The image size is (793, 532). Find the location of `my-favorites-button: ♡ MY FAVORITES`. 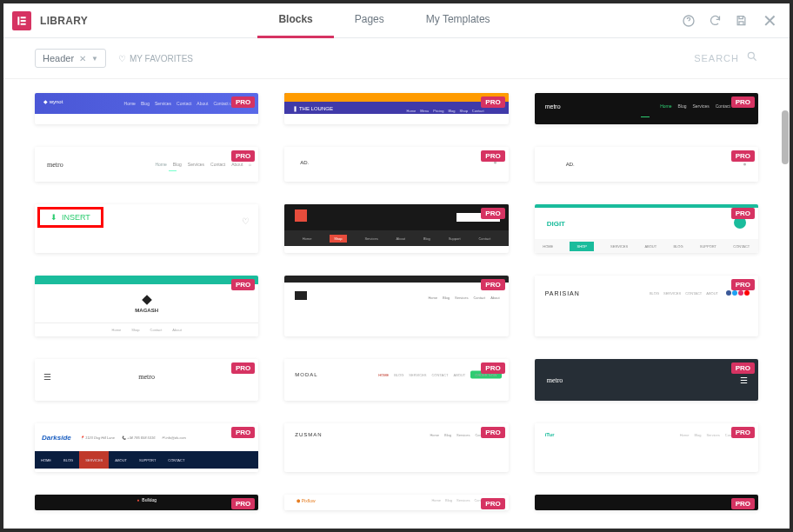

my-favorites-button: ♡ MY FAVORITES is located at coordinates (156, 59).